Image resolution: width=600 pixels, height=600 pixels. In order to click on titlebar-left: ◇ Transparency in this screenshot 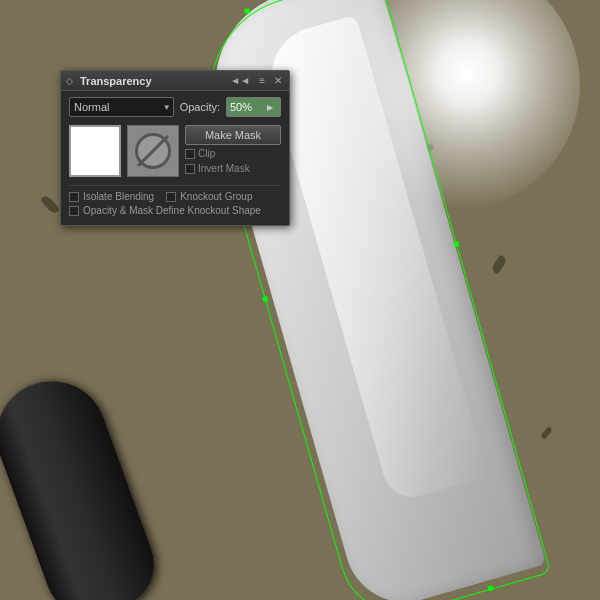, I will do `click(109, 81)`.